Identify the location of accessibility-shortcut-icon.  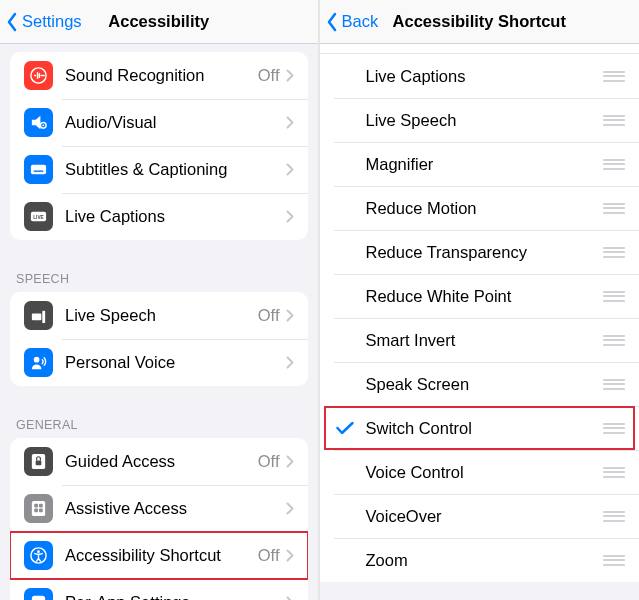
(38, 556).